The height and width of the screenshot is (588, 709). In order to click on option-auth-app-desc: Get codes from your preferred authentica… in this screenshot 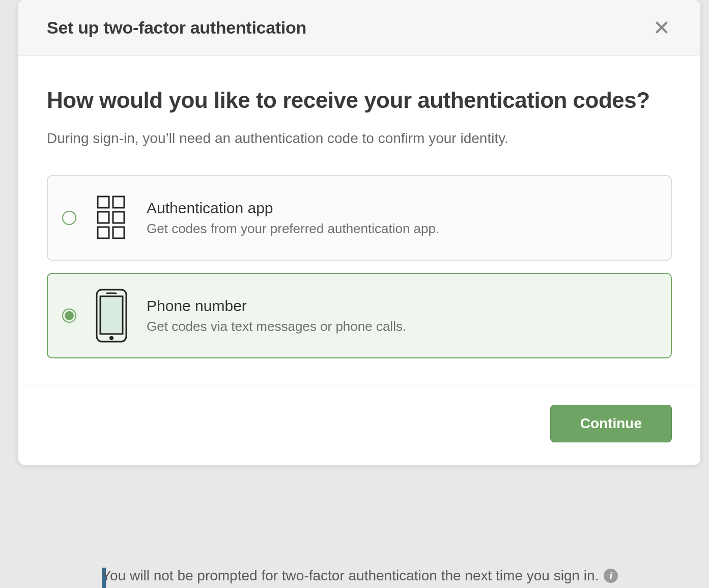, I will do `click(402, 229)`.